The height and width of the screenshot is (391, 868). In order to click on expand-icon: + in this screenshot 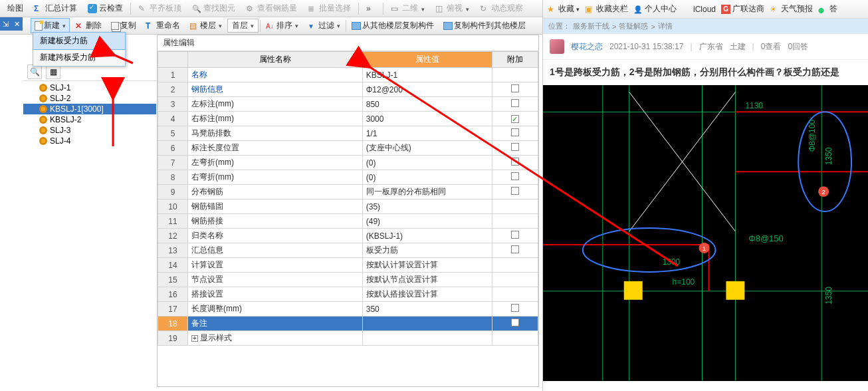, I will do `click(195, 338)`.